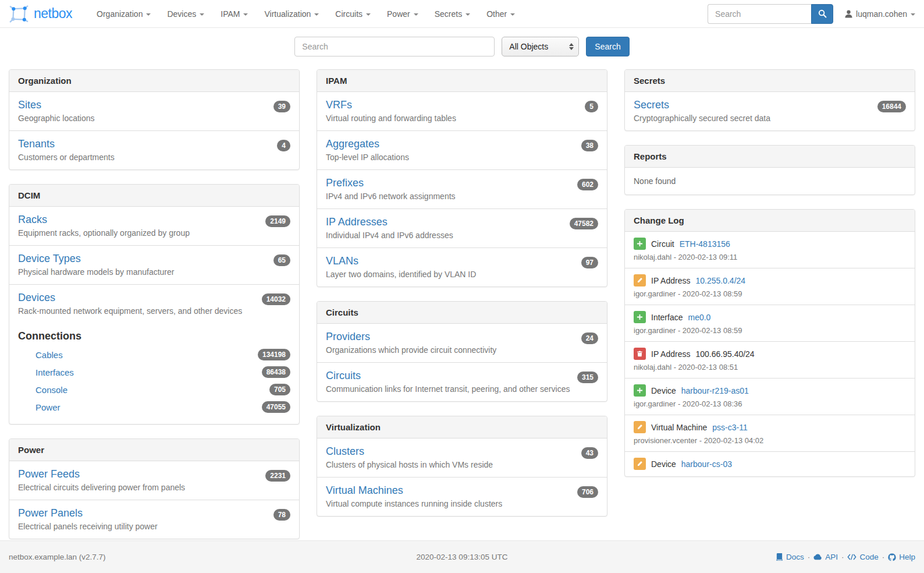 This screenshot has width=924, height=573. Describe the element at coordinates (822, 14) in the screenshot. I see `navbar-search-button` at that location.